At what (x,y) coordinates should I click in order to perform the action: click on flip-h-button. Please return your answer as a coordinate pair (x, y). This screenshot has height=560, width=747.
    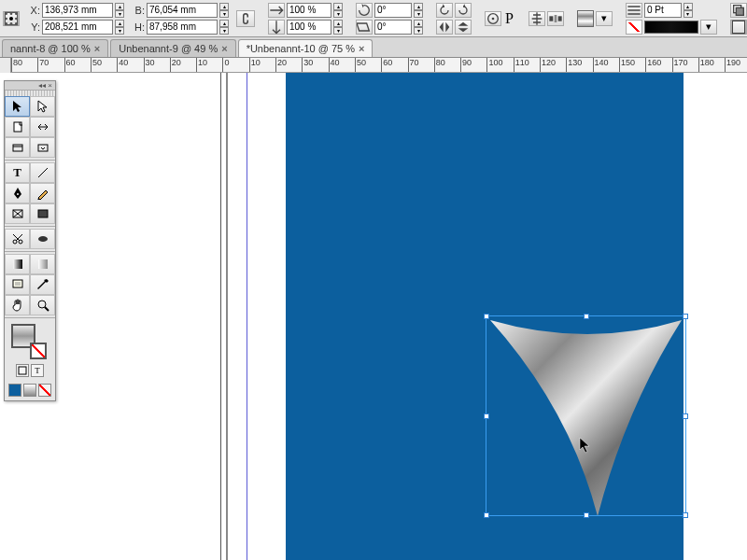
    Looking at the image, I should click on (444, 27).